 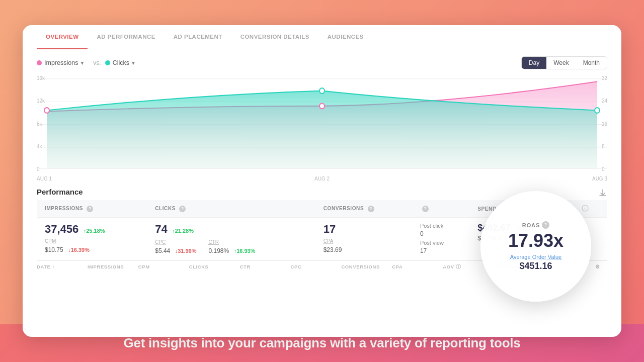 What do you see at coordinates (545, 225) in the screenshot?
I see `roas-help-icon: ?` at bounding box center [545, 225].